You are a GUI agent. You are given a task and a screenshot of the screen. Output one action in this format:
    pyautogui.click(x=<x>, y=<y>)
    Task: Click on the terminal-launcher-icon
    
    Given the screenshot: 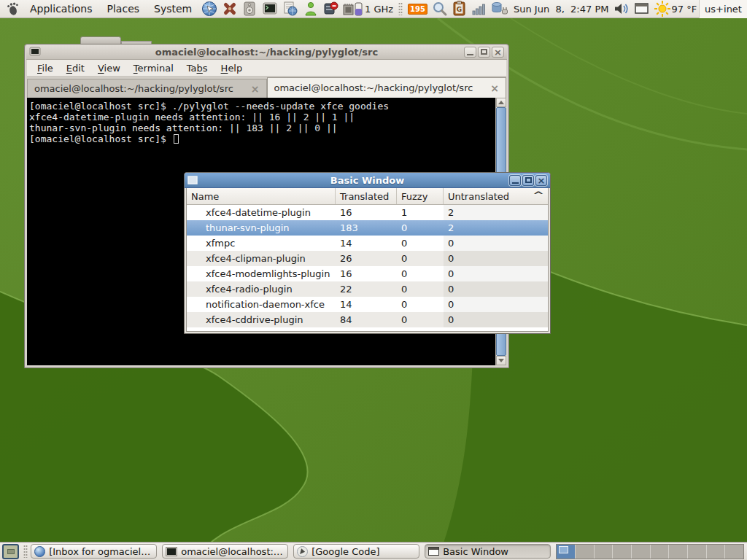 What is the action you would take?
    pyautogui.click(x=270, y=9)
    